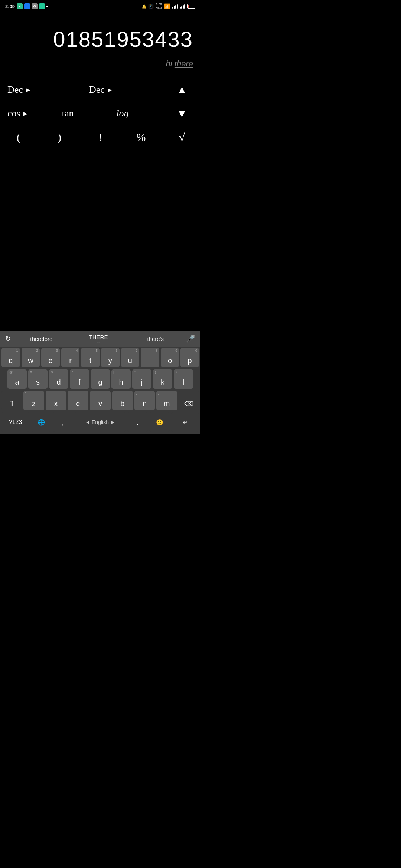 The width and height of the screenshot is (401, 868). What do you see at coordinates (159, 6) in the screenshot?
I see `network-speed: 0.00 KB/S` at bounding box center [159, 6].